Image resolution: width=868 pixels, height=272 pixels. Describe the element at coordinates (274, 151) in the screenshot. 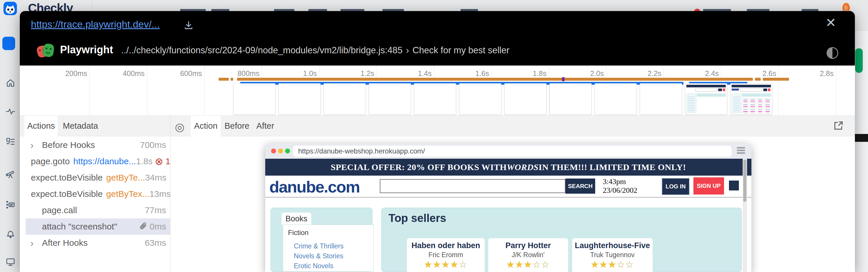

I see `close-traffic-light` at that location.